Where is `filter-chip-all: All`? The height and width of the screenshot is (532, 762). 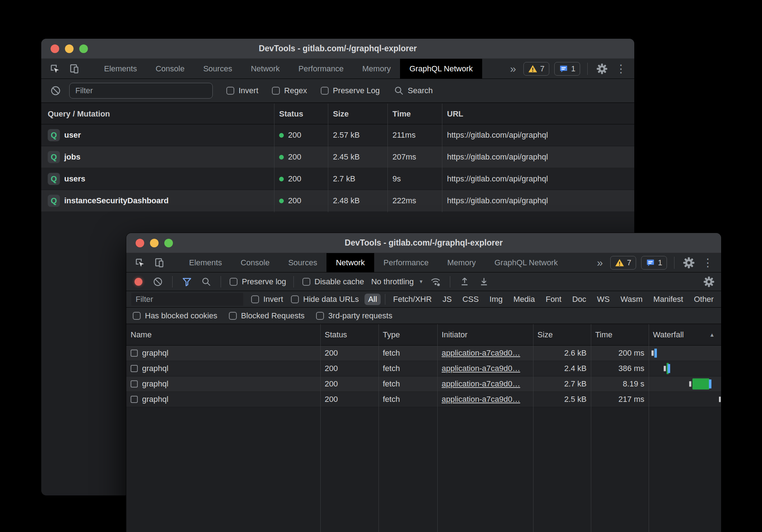
filter-chip-all: All is located at coordinates (372, 299).